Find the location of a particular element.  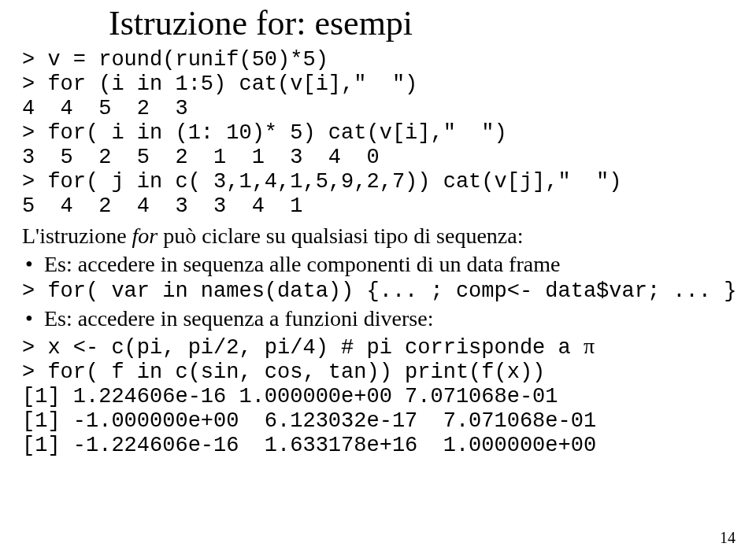

body-text-1a: L'istruzione is located at coordinates (77, 236).